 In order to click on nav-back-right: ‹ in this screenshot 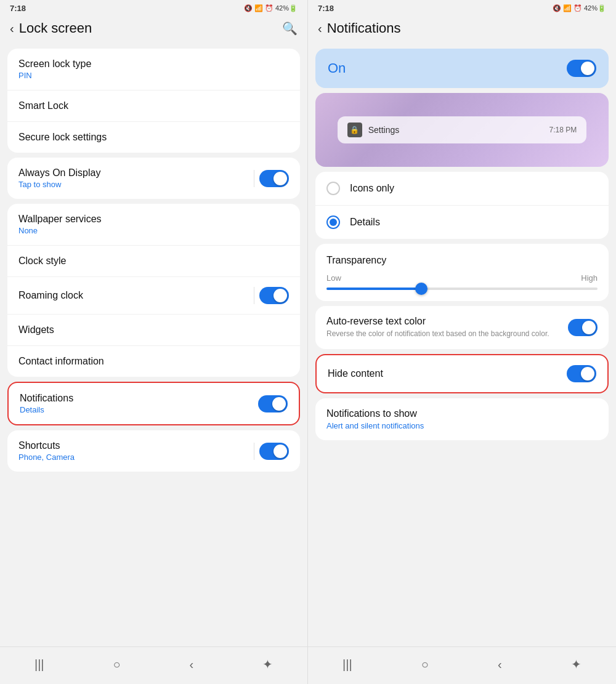, I will do `click(500, 665)`.